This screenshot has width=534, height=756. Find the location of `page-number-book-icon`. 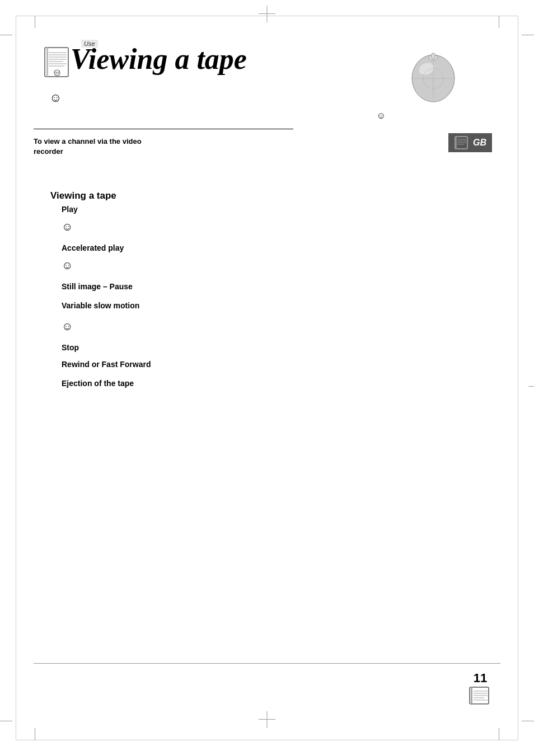

page-number-book-icon is located at coordinates (480, 696).